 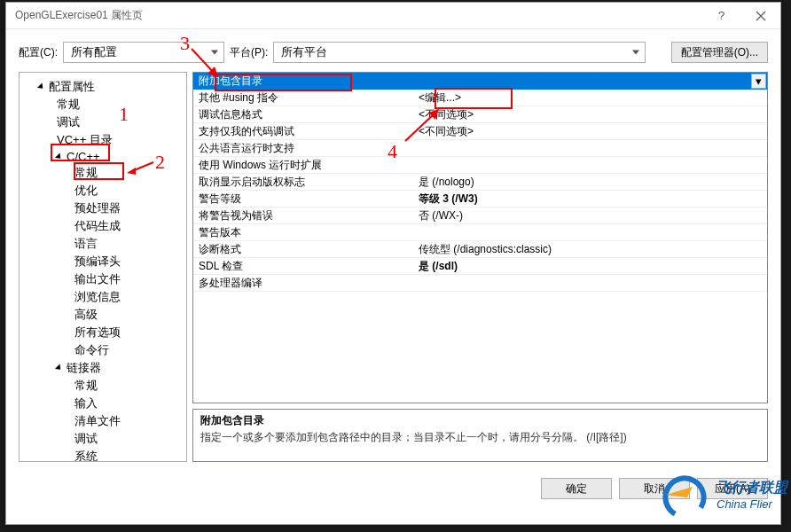 What do you see at coordinates (304, 52) in the screenshot?
I see `platform-select-value: 所有平台` at bounding box center [304, 52].